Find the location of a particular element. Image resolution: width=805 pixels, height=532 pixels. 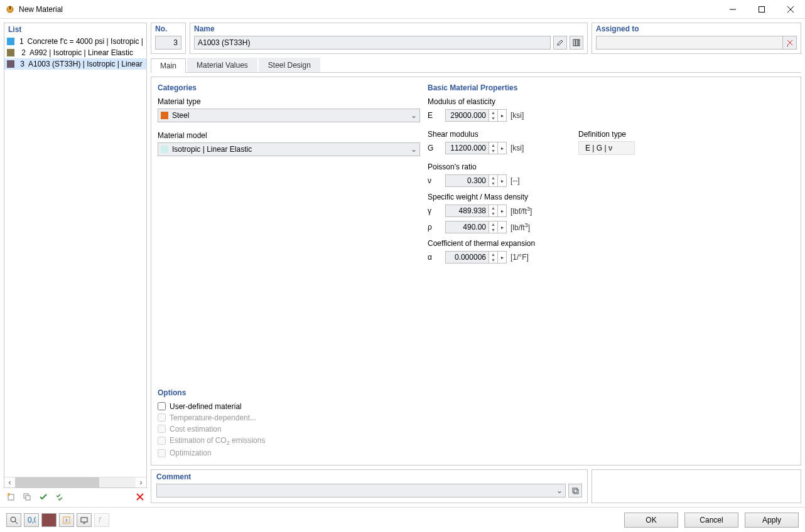

nu-pick-icon: ▸ is located at coordinates (502, 181).